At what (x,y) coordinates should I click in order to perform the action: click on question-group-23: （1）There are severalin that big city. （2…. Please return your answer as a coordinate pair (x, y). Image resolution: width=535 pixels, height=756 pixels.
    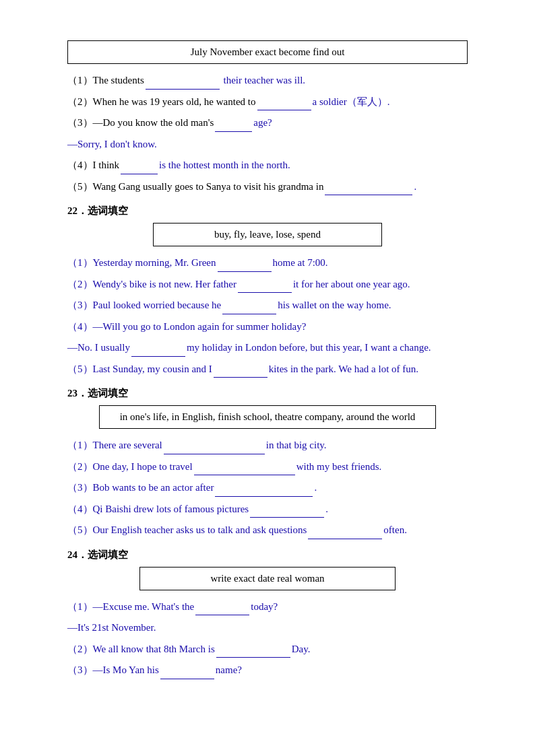
    Looking at the image, I should click on (268, 488).